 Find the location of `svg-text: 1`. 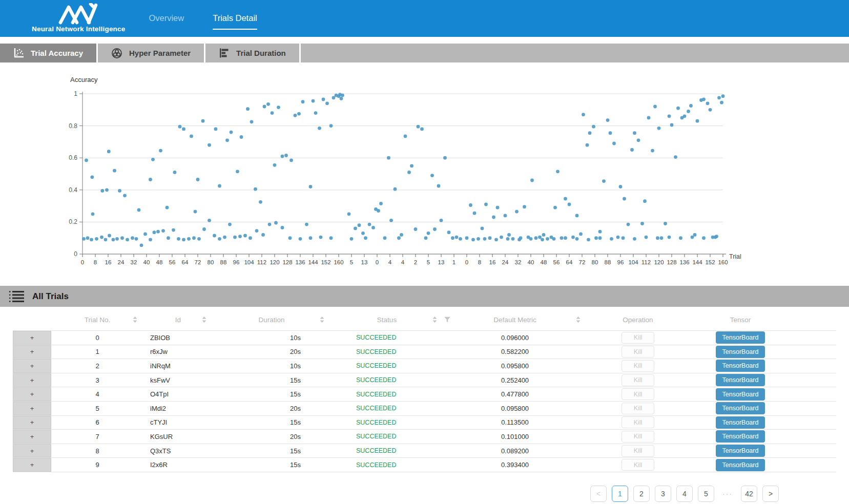

svg-text: 1 is located at coordinates (76, 94).